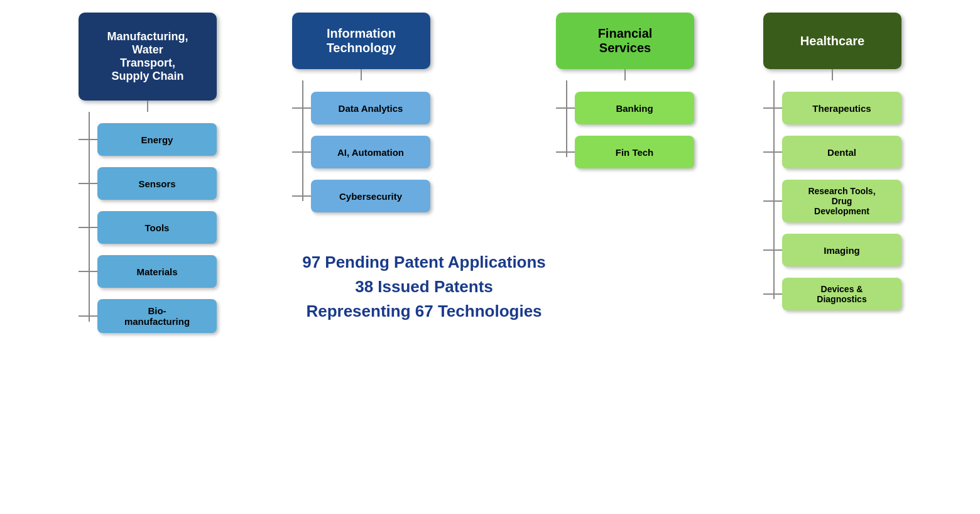 This screenshot has height=514, width=980. What do you see at coordinates (634, 152) in the screenshot?
I see `sub-fintech: Fin Tech` at bounding box center [634, 152].